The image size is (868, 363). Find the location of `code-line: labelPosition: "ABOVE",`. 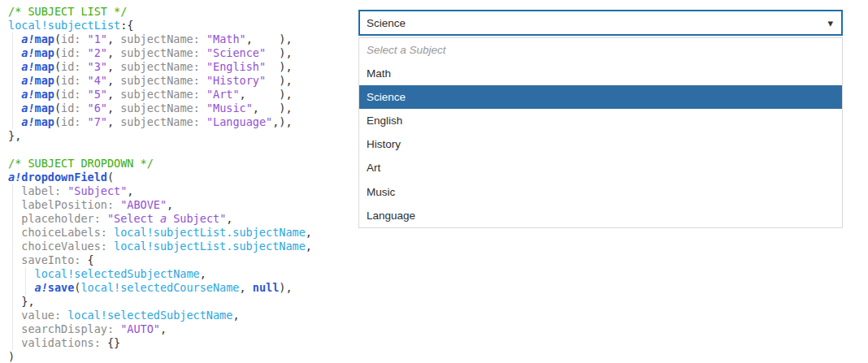

code-line: labelPosition: "ABOVE", is located at coordinates (160, 205).